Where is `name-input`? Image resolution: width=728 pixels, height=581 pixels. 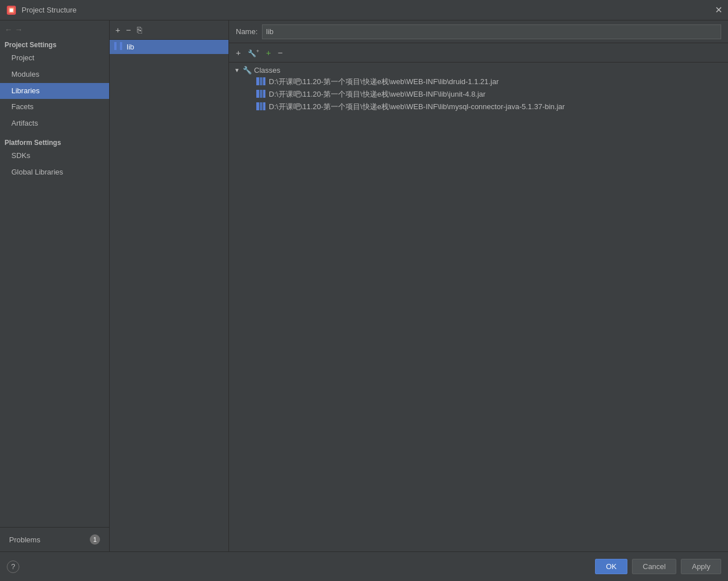 name-input is located at coordinates (492, 32).